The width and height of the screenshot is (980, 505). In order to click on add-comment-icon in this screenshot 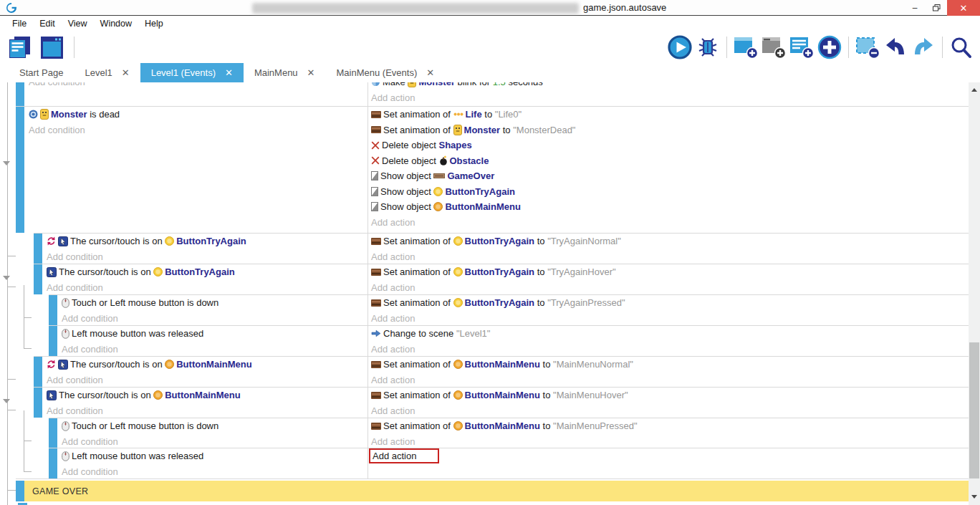, I will do `click(802, 47)`.